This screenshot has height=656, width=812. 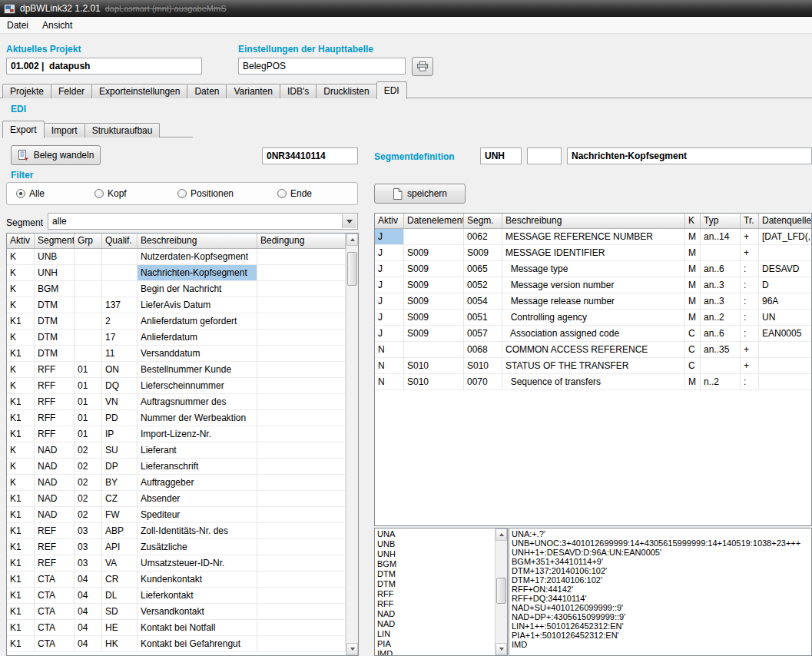 What do you see at coordinates (593, 253) in the screenshot?
I see `table-row: JS009S009MESSAGE IDENTIFIERM+` at bounding box center [593, 253].